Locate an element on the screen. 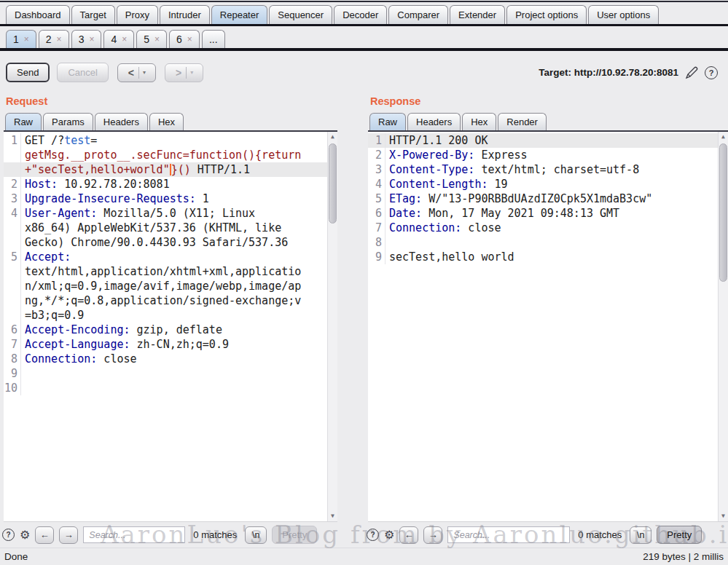 The height and width of the screenshot is (565, 728). code-line: 5Accept: is located at coordinates (171, 257).